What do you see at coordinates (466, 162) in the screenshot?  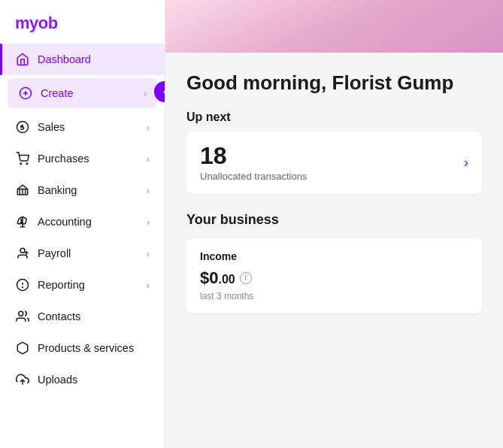 I see `unallocated-card-arrow-icon: ›` at bounding box center [466, 162].